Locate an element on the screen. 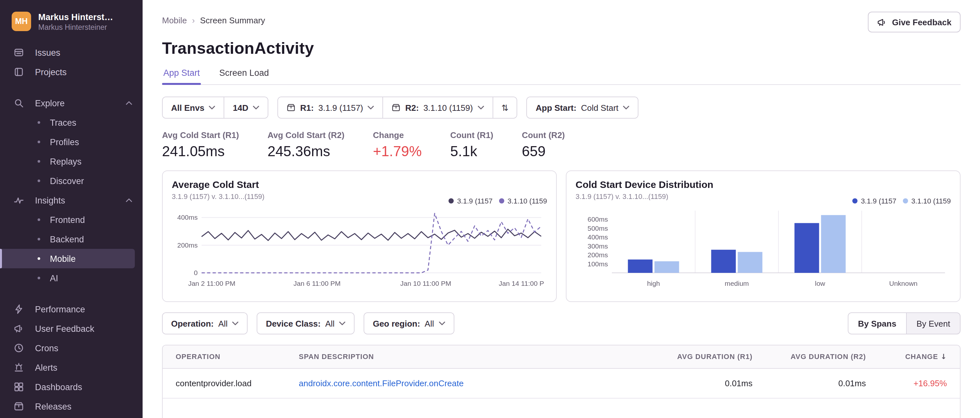 This screenshot has height=418, width=980. svg-text: 200ms is located at coordinates (188, 245).